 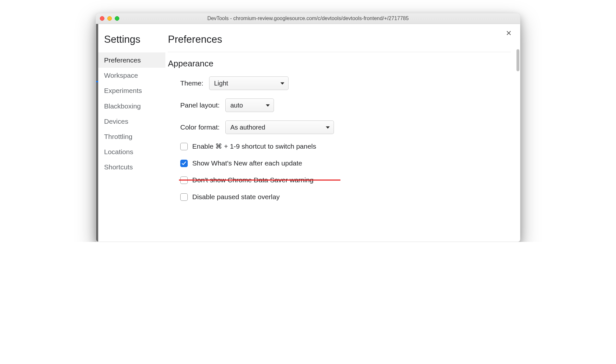 I want to click on sidebar-item-blackboxing: Blackboxing, so click(x=132, y=106).